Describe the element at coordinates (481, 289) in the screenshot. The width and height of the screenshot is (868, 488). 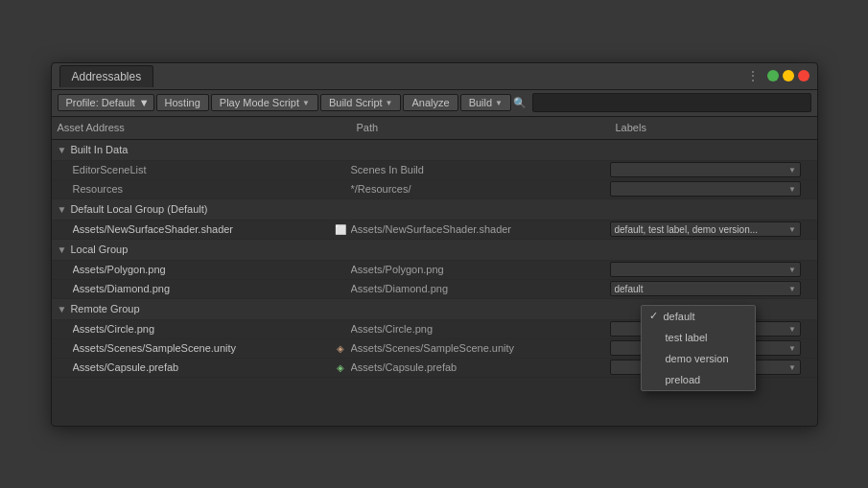
I see `row-path: Assets/Diamond.png` at that location.